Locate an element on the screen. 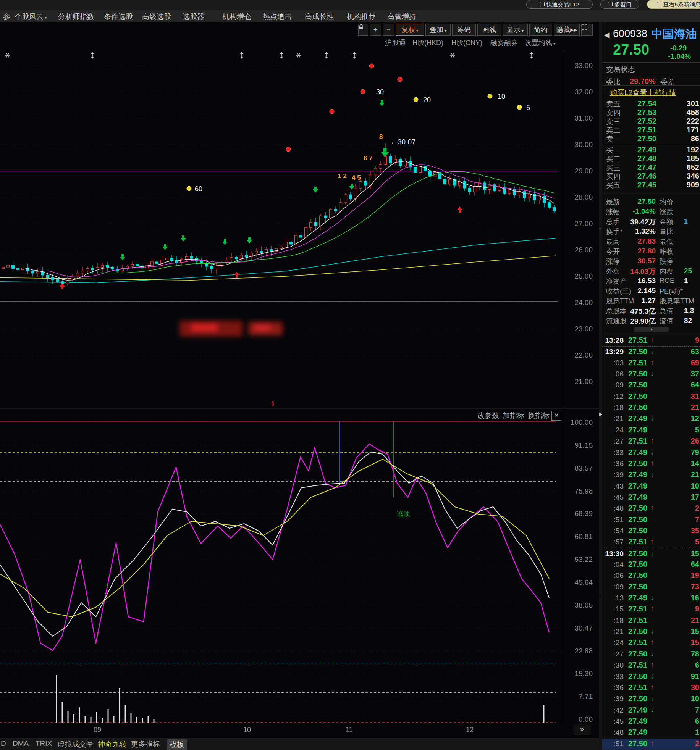 This screenshot has width=700, height=750. menu-item-热点追击: 热点追击 is located at coordinates (277, 17).